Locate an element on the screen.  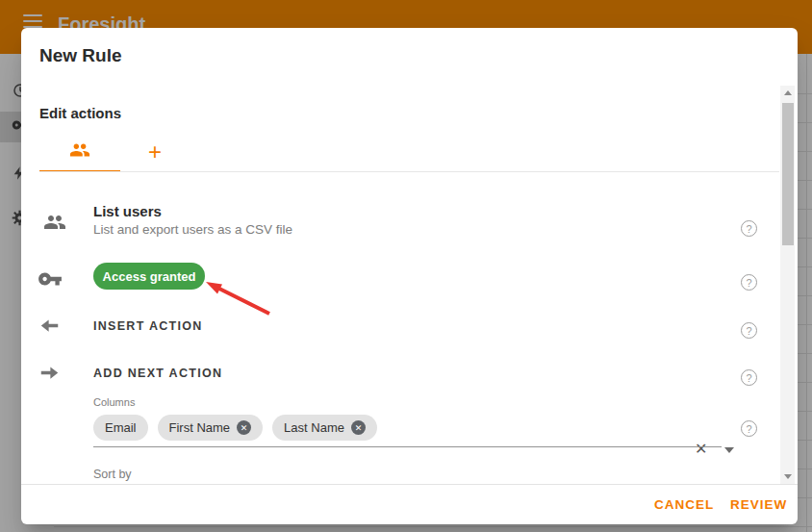
annotation-arrow is located at coordinates (239, 298).